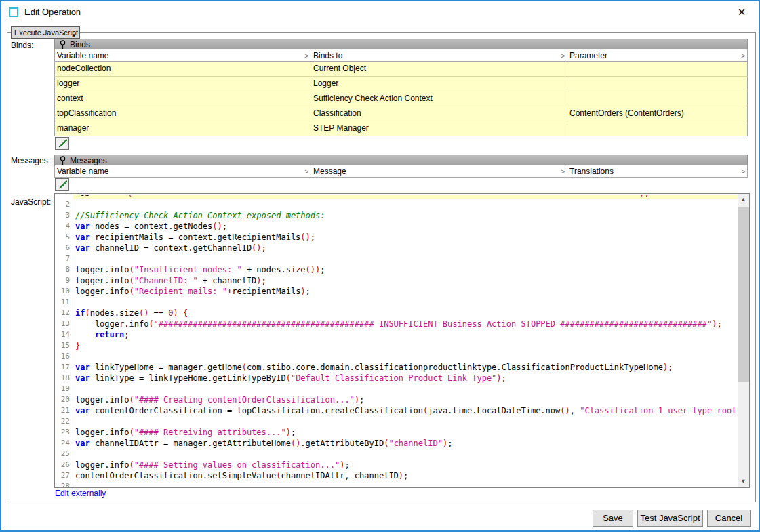  What do you see at coordinates (396, 400) in the screenshot?
I see `code-line-20: 20logger.info("#### Creating contentOrde…` at bounding box center [396, 400].